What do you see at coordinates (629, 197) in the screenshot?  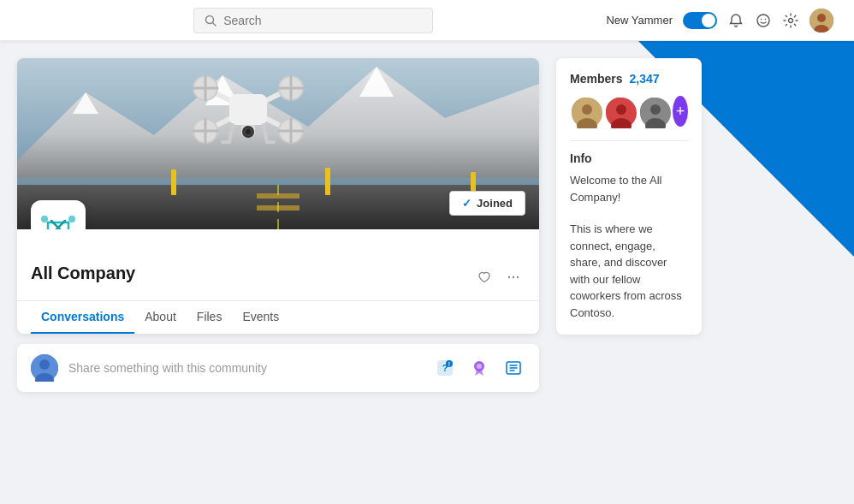 I see `sidebar-card: Members 2,347` at bounding box center [629, 197].